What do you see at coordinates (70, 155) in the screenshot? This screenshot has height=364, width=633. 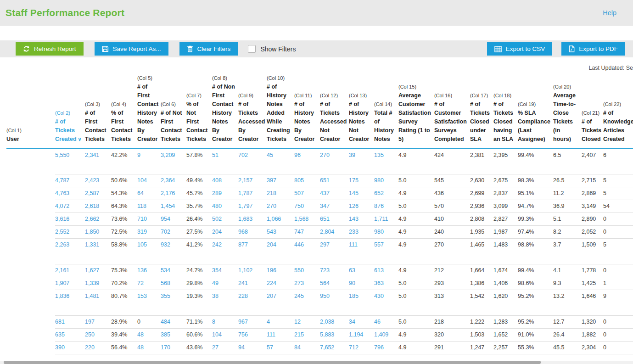 I see `cell: 5,550` at bounding box center [70, 155].